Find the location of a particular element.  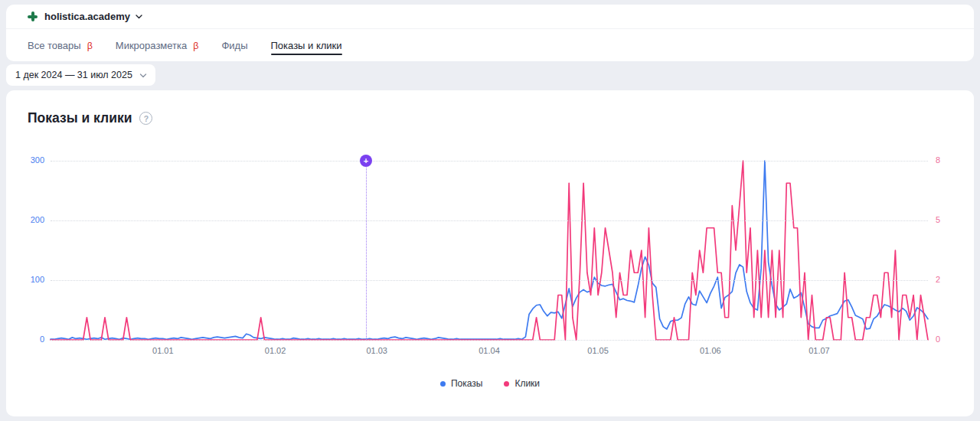

legend-item-clicks: Клики is located at coordinates (522, 383).